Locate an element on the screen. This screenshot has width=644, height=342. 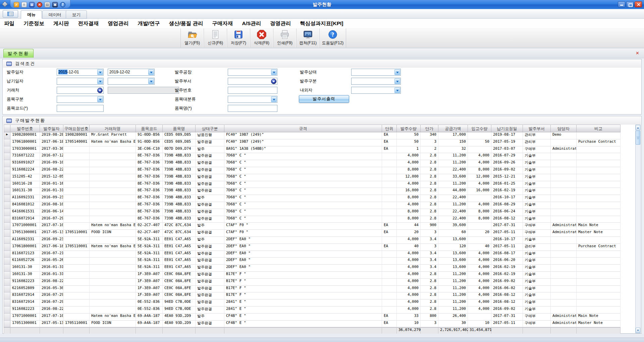
cell: 1705140001 is located at coordinates (76, 143).